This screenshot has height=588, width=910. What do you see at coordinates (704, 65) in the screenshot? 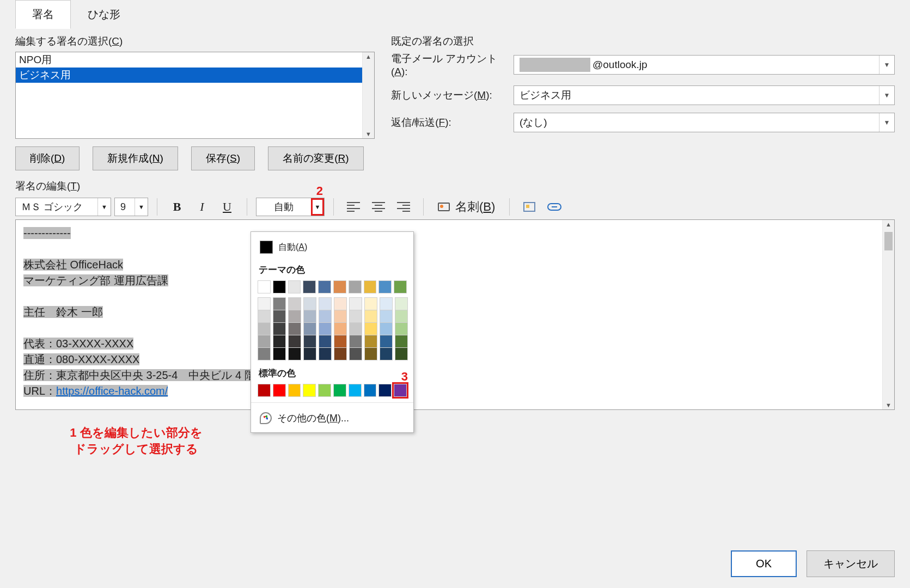
I see `email-account-combo: @outlook.jp ▼` at bounding box center [704, 65].